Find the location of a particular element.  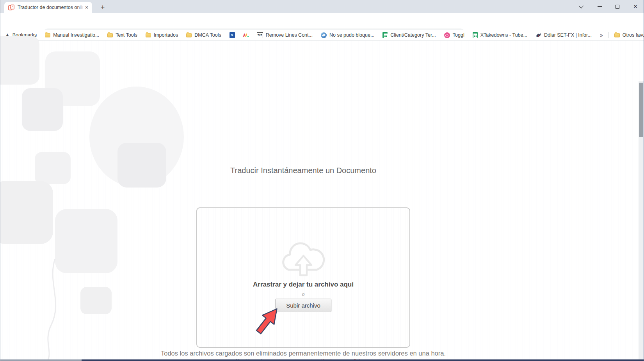

maximize-icon is located at coordinates (617, 7).